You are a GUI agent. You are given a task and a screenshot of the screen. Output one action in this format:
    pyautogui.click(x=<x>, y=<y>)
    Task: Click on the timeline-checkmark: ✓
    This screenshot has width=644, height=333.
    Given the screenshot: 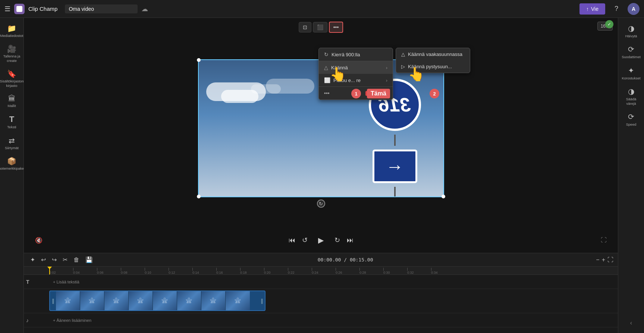 What is the action you would take?
    pyautogui.click(x=609, y=24)
    